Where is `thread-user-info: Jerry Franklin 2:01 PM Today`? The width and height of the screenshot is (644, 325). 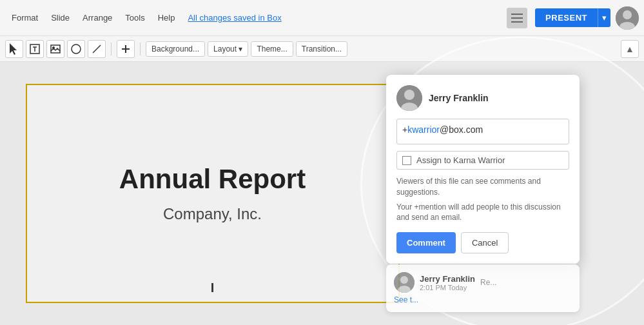 thread-user-info: Jerry Franklin 2:01 PM Today is located at coordinates (447, 282).